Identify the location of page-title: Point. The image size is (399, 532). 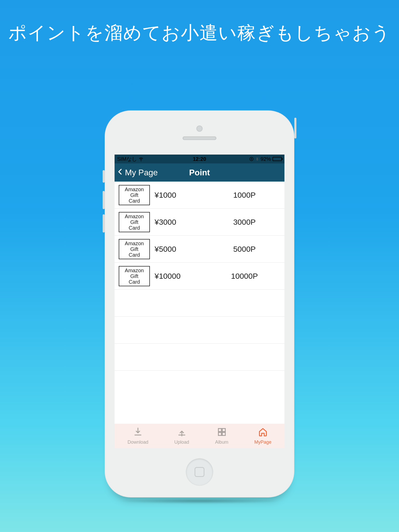
(200, 172).